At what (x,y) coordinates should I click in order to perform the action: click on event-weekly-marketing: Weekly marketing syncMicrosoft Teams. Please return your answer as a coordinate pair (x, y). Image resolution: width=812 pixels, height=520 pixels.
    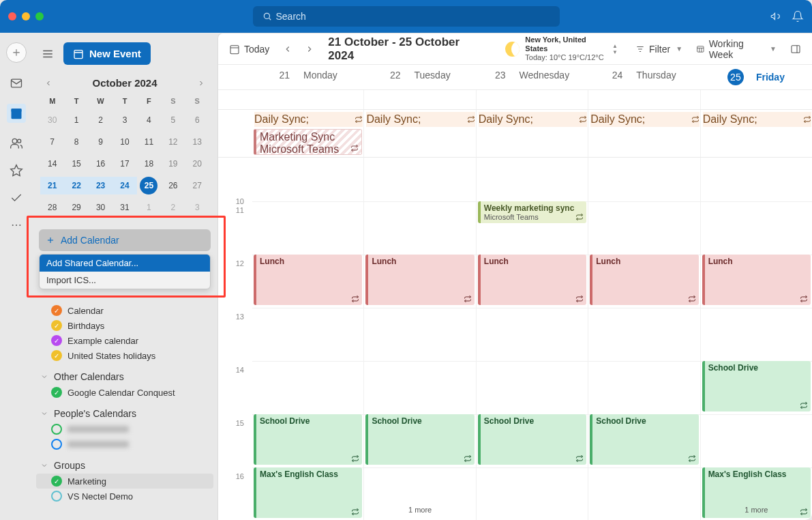
    Looking at the image, I should click on (532, 212).